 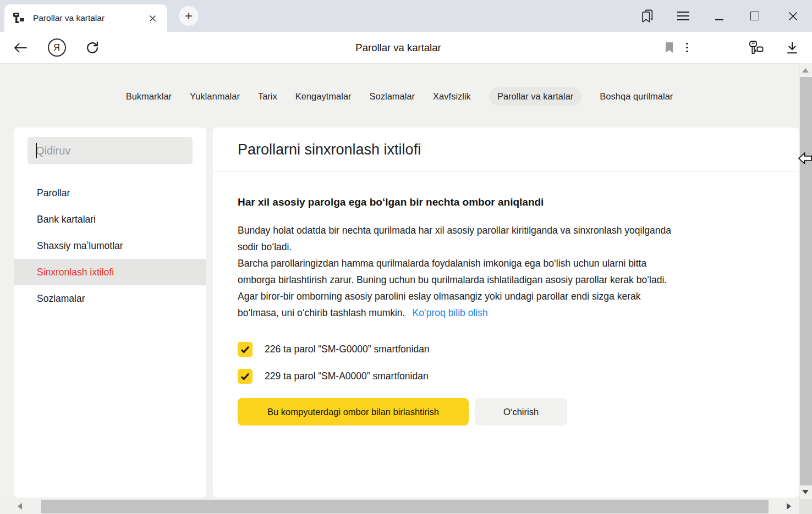 I want to click on description-line: sodir boʻladi., so click(x=506, y=247).